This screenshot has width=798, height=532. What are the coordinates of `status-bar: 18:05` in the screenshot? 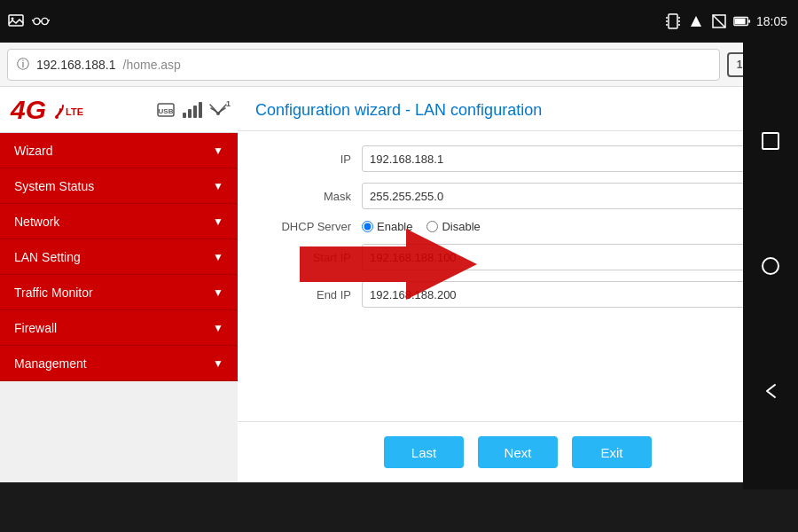 It's located at (399, 21).